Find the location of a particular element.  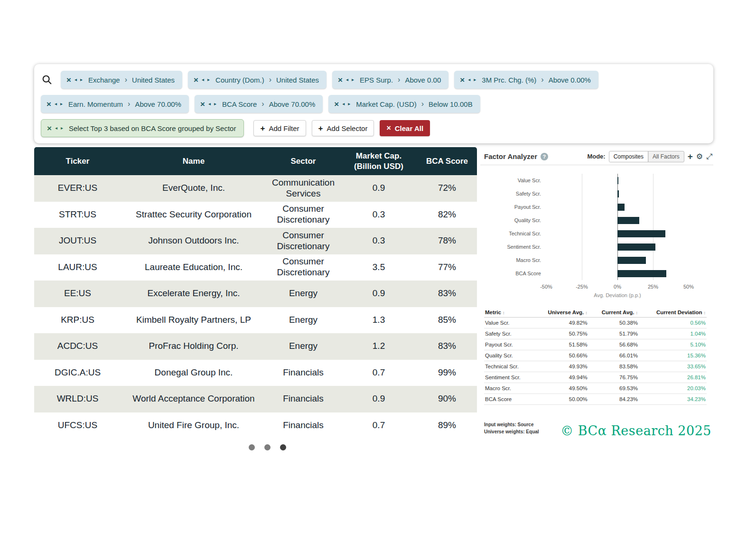

metrics-column-current-deviation: Current Deviation↕ is located at coordinates (673, 312).